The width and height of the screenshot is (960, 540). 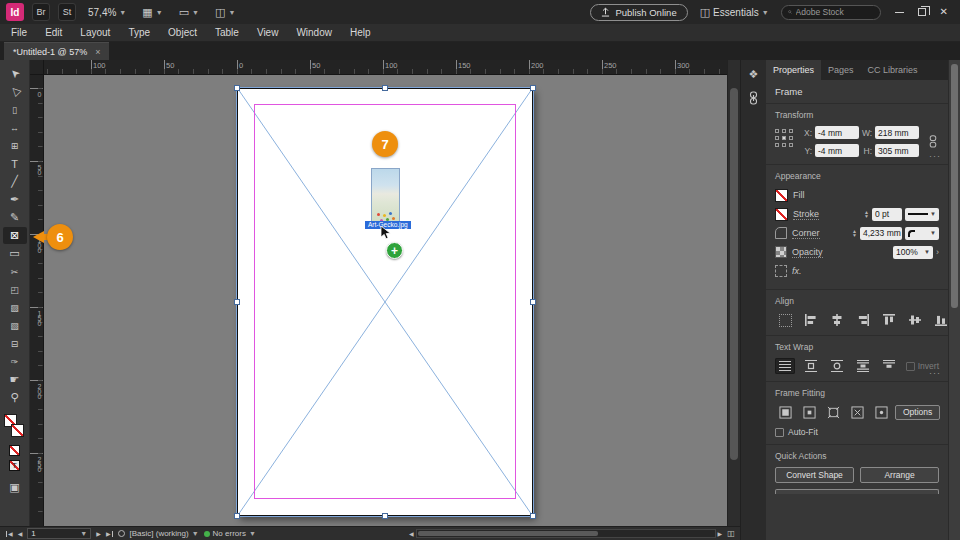 What do you see at coordinates (933, 142) in the screenshot?
I see `constrain-proportions-icon` at bounding box center [933, 142].